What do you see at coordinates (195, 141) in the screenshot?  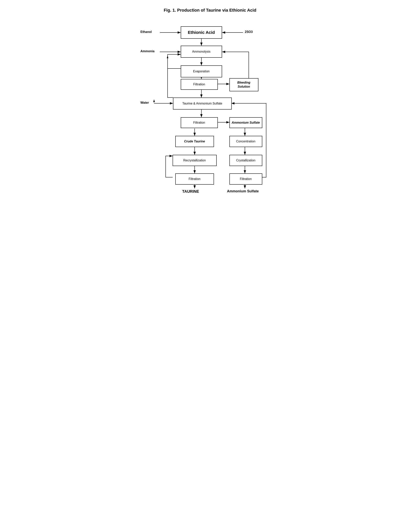 I see `crude-taurine-box: Crude Taurine` at bounding box center [195, 141].